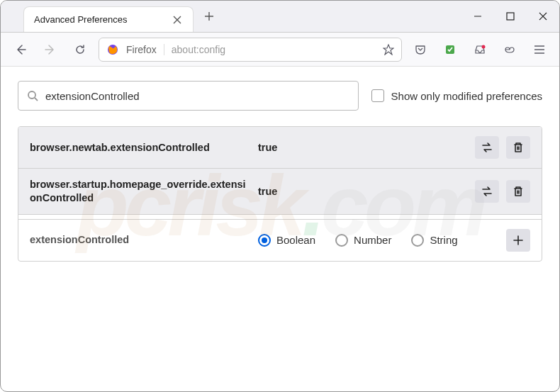 This screenshot has width=560, height=392. What do you see at coordinates (140, 191) in the screenshot?
I see `pref-name: browser.startup.homepage_override.extens…` at bounding box center [140, 191].